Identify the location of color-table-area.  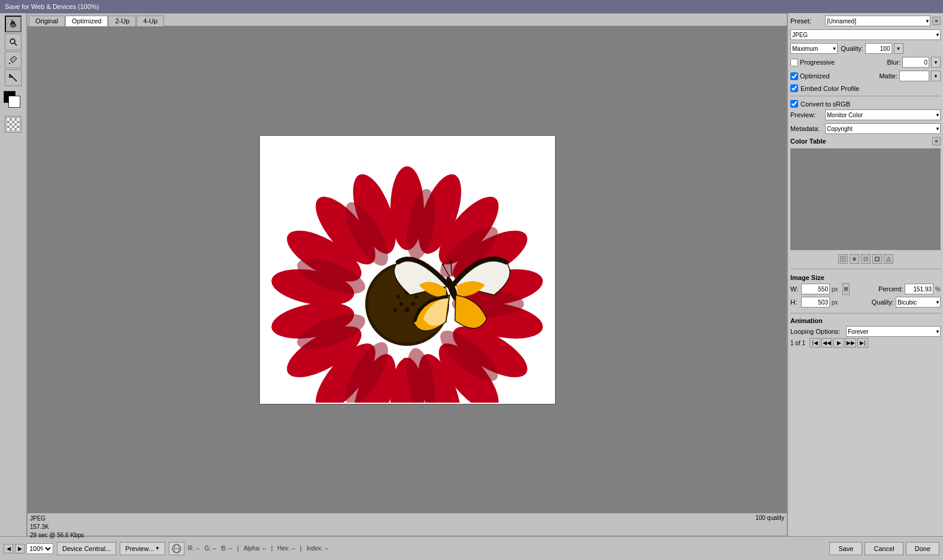
(866, 199).